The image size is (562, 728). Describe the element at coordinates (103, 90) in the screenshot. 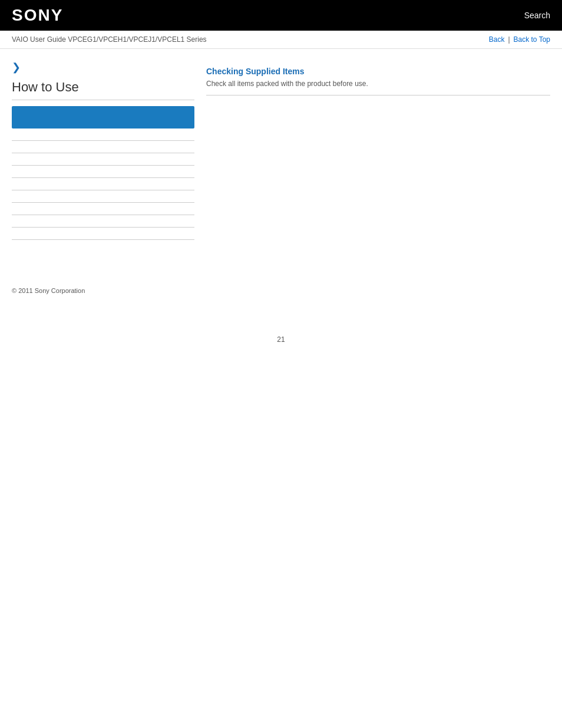

I see `sidebar-section-title: How to Use` at that location.